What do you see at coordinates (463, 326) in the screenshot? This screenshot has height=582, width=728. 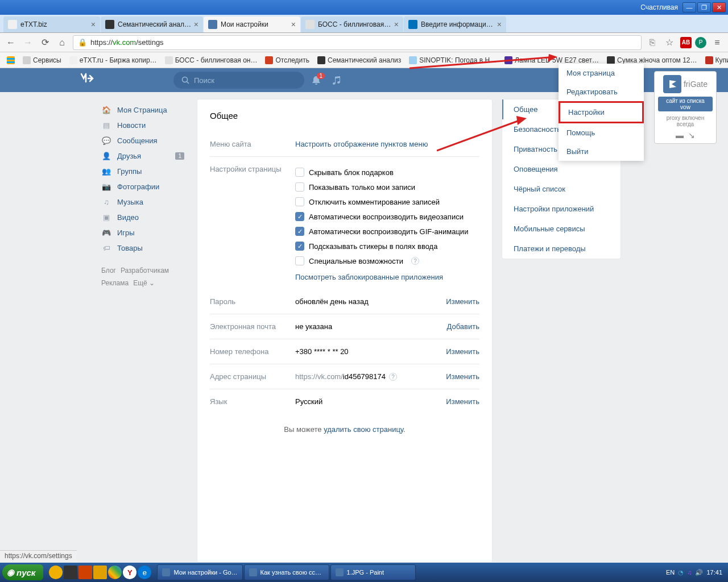 I see `row-action: Добавить` at bounding box center [463, 326].